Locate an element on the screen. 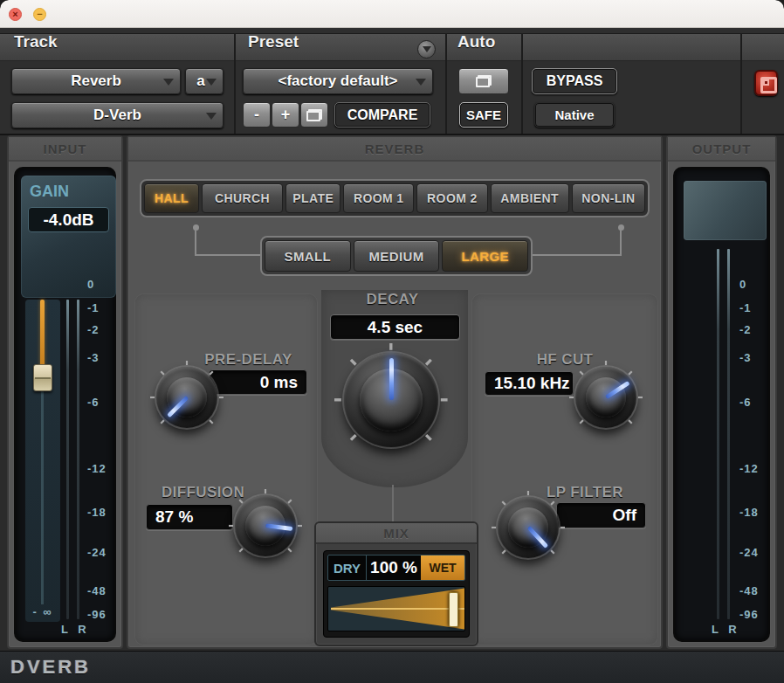 This screenshot has width=784, height=683. input-gain-fader: - ∞ is located at coordinates (43, 461).